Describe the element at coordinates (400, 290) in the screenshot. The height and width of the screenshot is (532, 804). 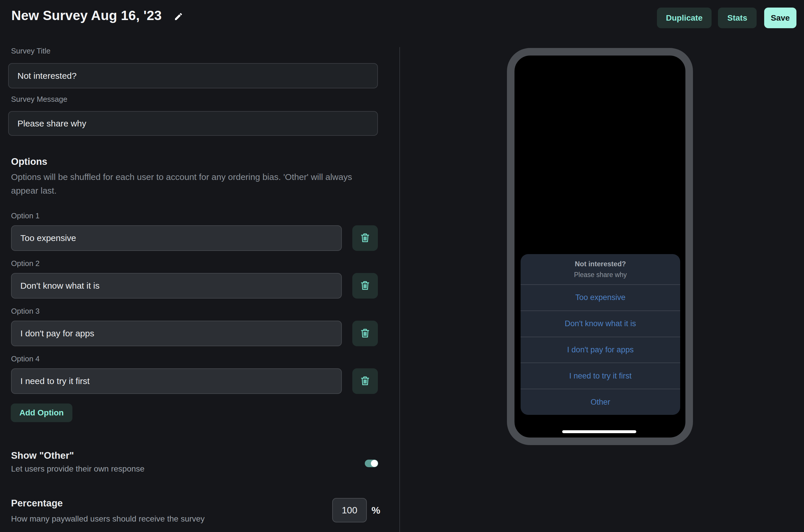
I see `panel-divider` at that location.